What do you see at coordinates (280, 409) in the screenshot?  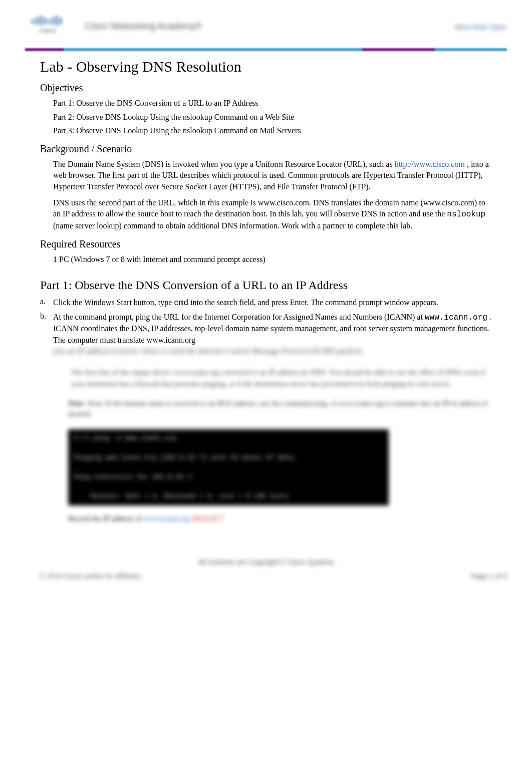 I see `blurred-note: Note: Note: If the domain name is resolv…` at bounding box center [280, 409].